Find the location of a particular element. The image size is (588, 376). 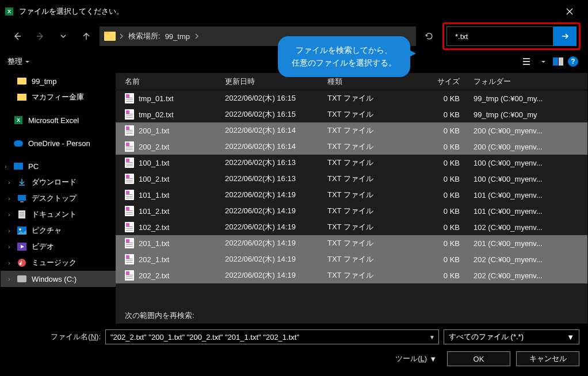

chevron-down-icon is located at coordinates (63, 36).